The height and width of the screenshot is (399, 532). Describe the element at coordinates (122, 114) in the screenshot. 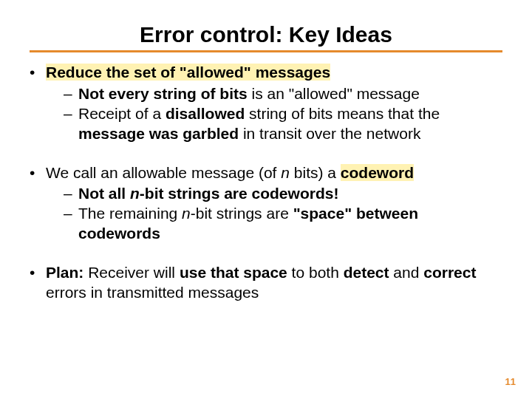

I see `text: Receipt of a` at that location.